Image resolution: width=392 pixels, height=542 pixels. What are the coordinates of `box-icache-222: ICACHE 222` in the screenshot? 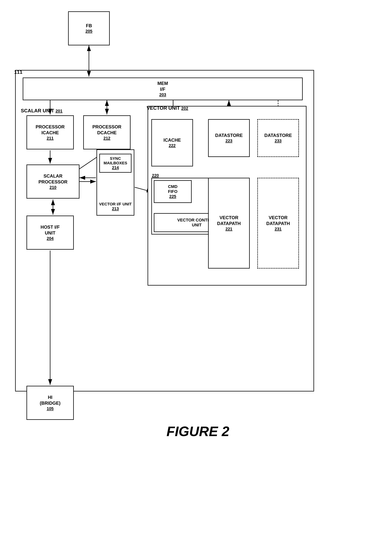 It's located at (172, 143).